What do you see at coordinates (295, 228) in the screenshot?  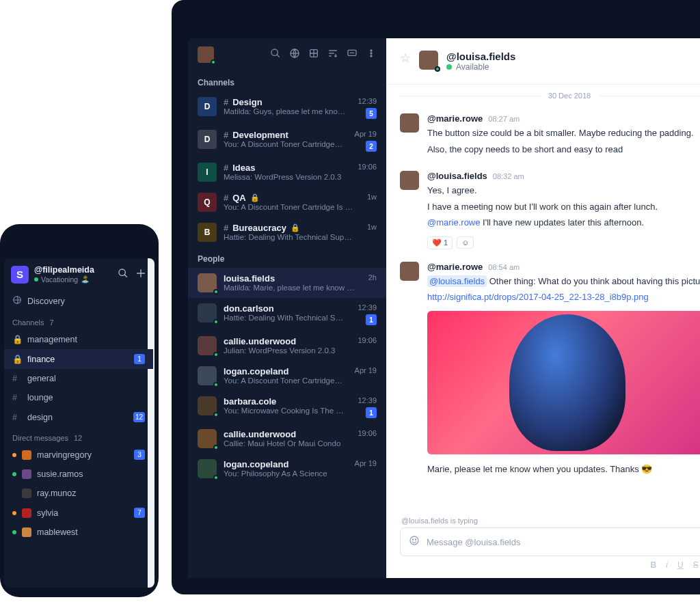 I see `lock-icon: 🔒` at bounding box center [295, 228].